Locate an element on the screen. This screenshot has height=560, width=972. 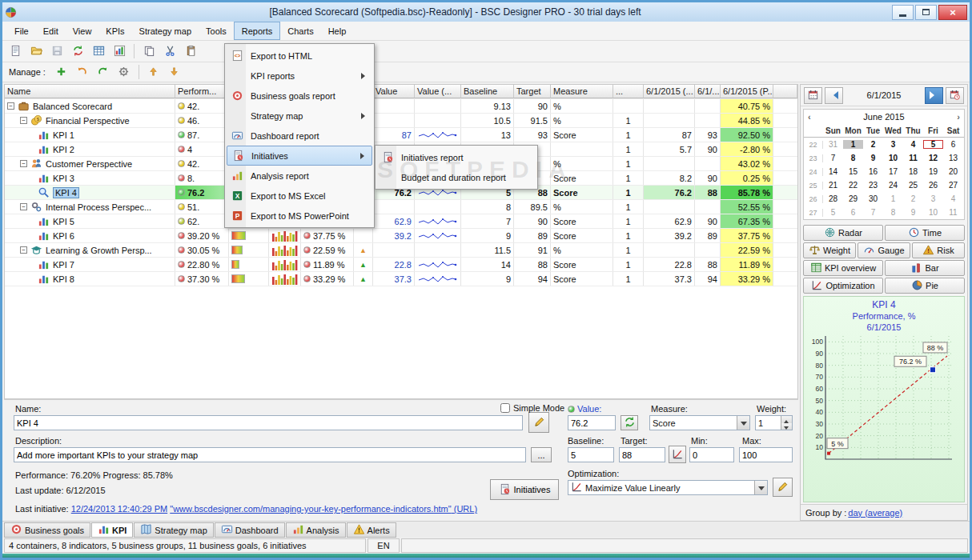
description-more-button: ... is located at coordinates (541, 454).